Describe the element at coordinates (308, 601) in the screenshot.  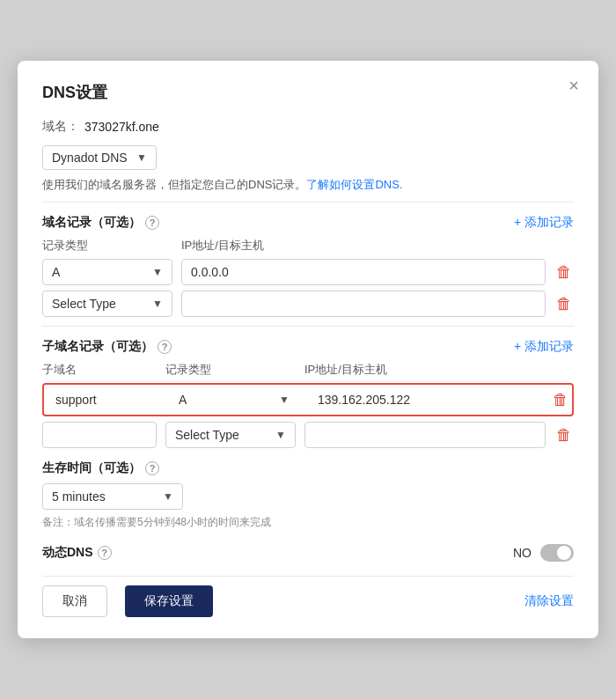
I see `footer-row: 取消 保存设置 清除设置` at that location.